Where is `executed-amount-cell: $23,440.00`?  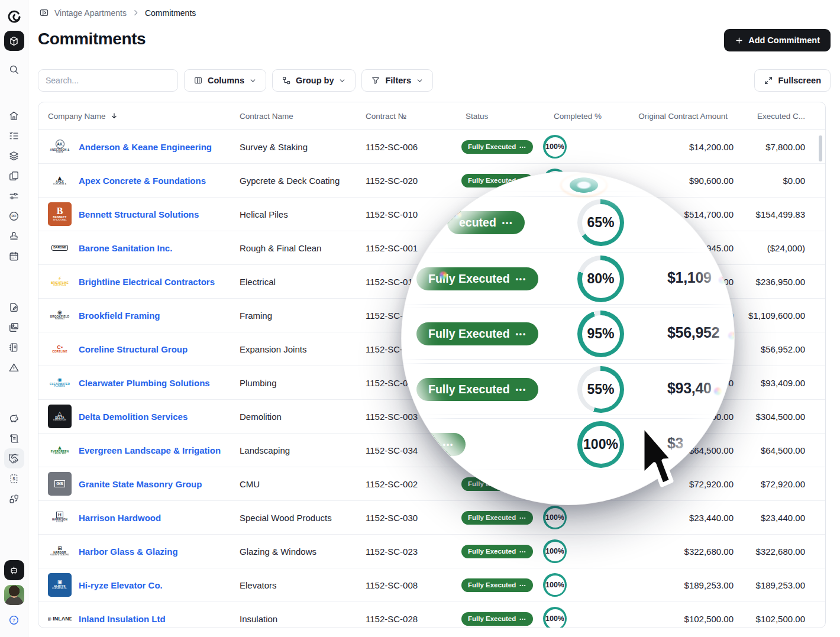
executed-amount-cell: $23,440.00 is located at coordinates (780, 518).